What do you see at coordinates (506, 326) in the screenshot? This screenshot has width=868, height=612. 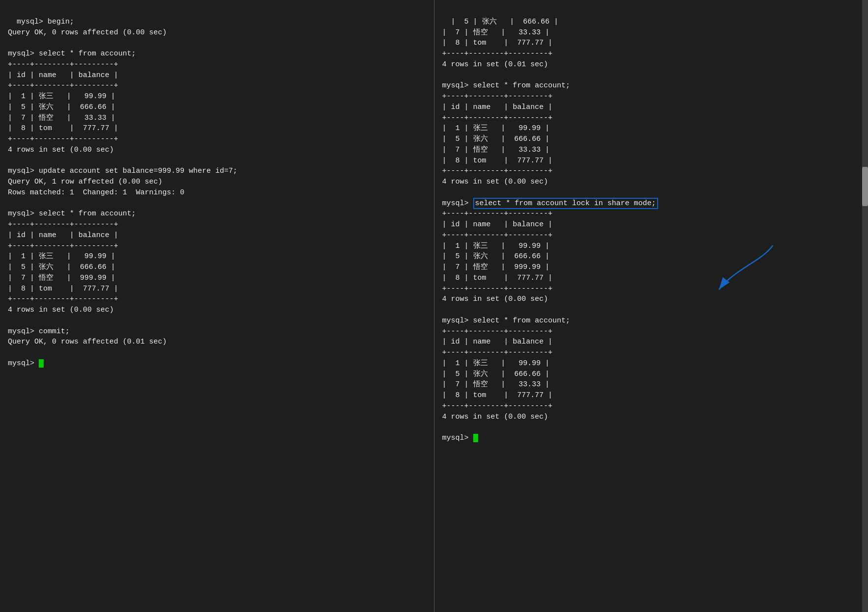 I see `right-terminal-bottom: +----+--------+---------+ | id | name | …` at bounding box center [506, 326].